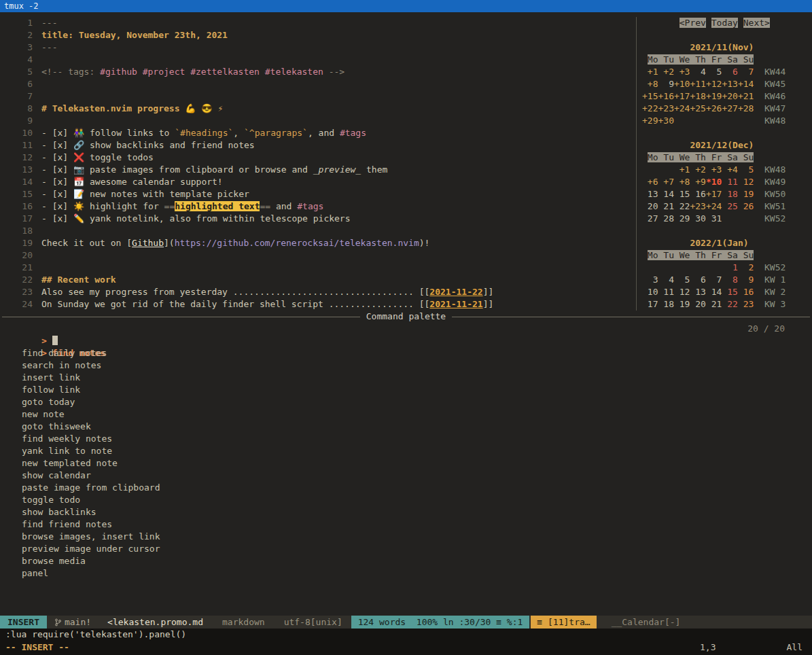  What do you see at coordinates (713, 182) in the screenshot?
I see `calendar-day-today: *10` at bounding box center [713, 182].